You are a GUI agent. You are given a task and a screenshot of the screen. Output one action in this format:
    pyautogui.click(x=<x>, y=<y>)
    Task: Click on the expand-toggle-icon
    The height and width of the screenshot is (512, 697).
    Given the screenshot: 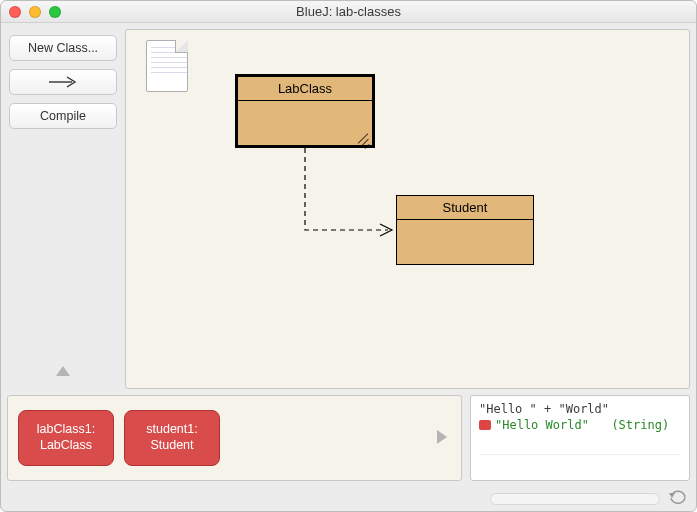 What is the action you would take?
    pyautogui.click(x=63, y=372)
    